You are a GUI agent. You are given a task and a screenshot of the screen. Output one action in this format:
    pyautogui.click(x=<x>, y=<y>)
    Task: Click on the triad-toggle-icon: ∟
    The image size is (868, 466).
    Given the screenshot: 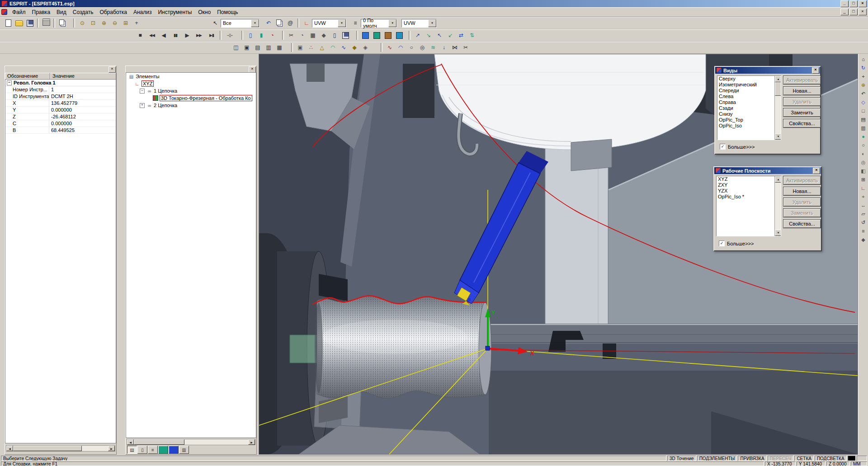 What is the action you would take?
    pyautogui.click(x=863, y=188)
    